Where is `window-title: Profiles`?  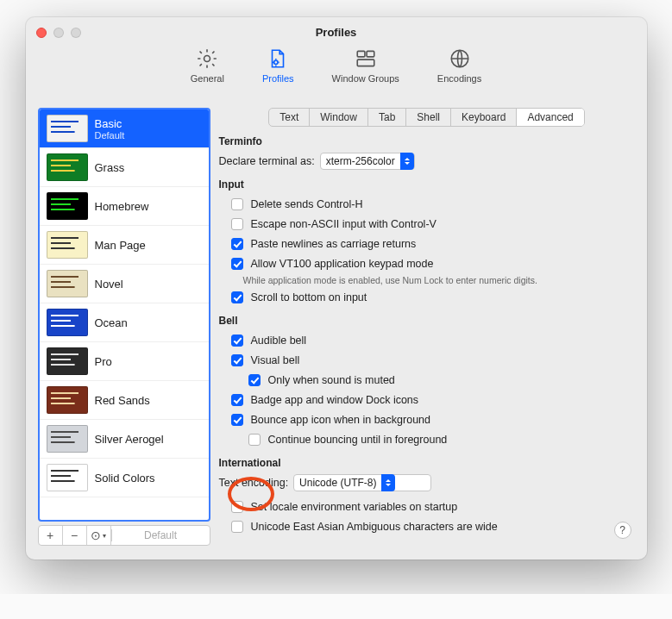
window-title: Profiles is located at coordinates (336, 33).